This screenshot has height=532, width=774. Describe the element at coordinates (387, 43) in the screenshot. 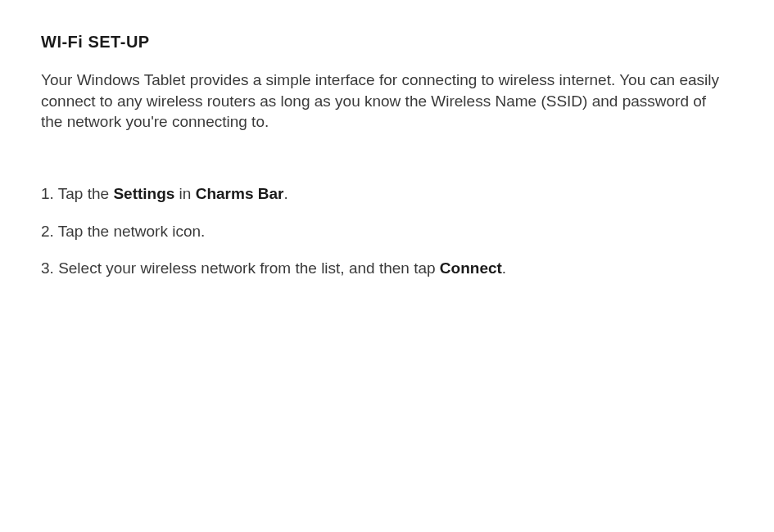

I see `page-title: WI-Fi SET-UP` at that location.